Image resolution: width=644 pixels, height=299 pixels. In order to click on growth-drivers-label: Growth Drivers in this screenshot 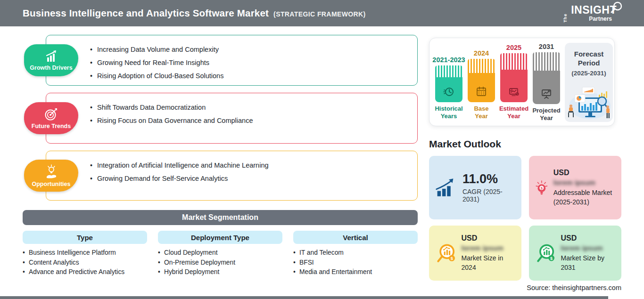, I will do `click(51, 68)`.